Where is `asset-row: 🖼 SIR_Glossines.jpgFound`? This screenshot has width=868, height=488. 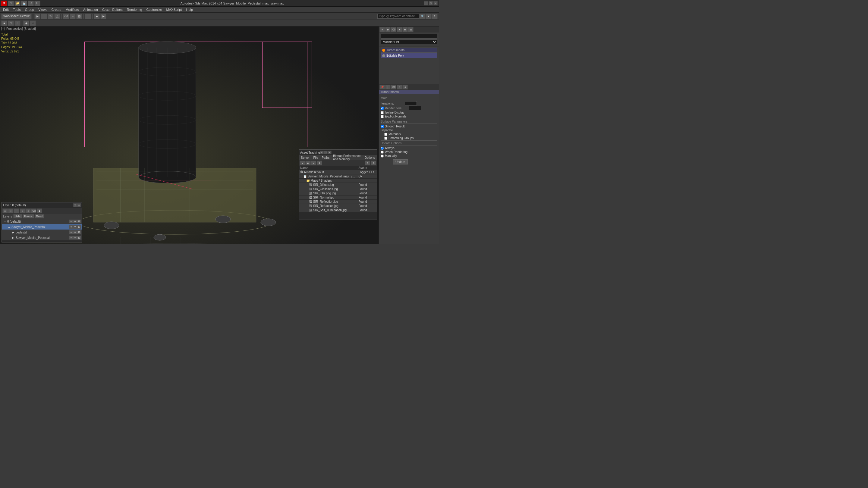 asset-row: 🖼 SIR_Glossines.jpgFound is located at coordinates (338, 189).